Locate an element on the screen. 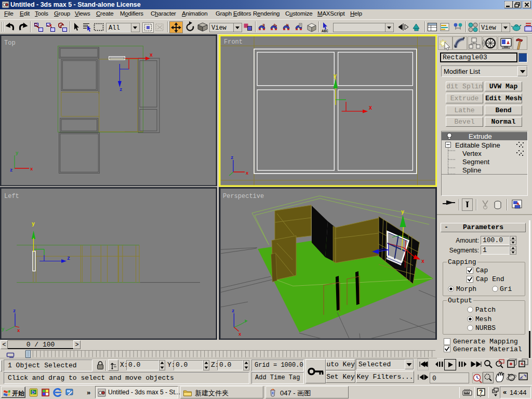 Image resolution: width=532 pixels, height=399 pixels. svg-text: Left is located at coordinates (11, 196).